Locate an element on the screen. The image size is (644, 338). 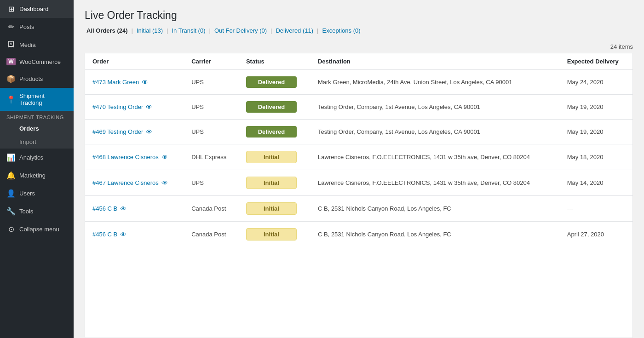
order-link: #468 Lawrence Cisneros is located at coordinates (126, 157).